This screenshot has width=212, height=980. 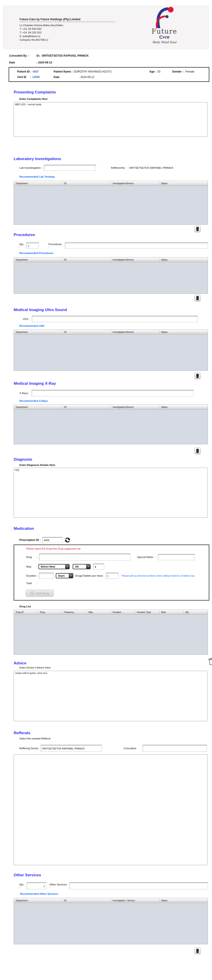 I want to click on frequency-select: OD ▼, so click(x=82, y=567).